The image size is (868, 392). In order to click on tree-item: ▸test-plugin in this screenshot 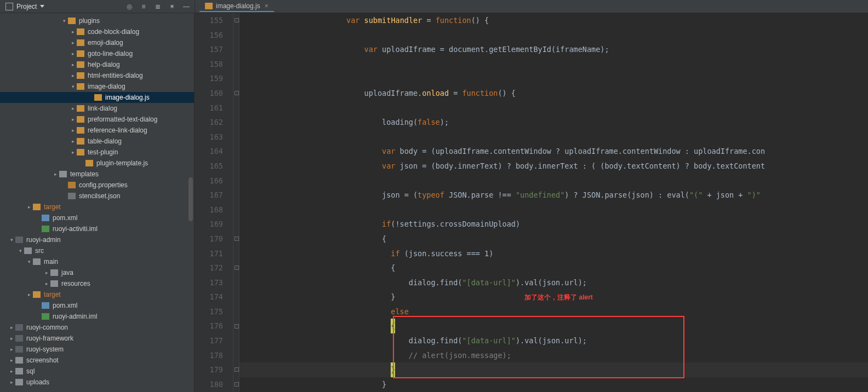, I will do `click(97, 152)`.